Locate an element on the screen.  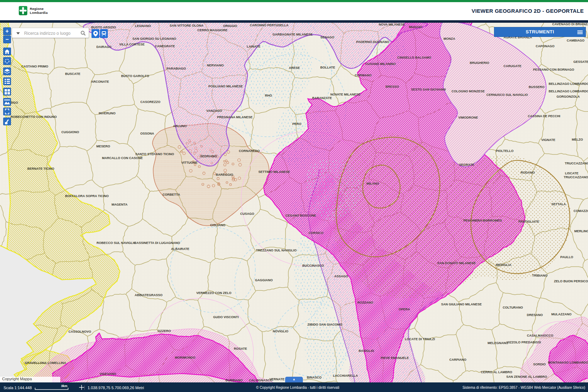
svg-text: POGLIANO MILANESE is located at coordinates (226, 86).